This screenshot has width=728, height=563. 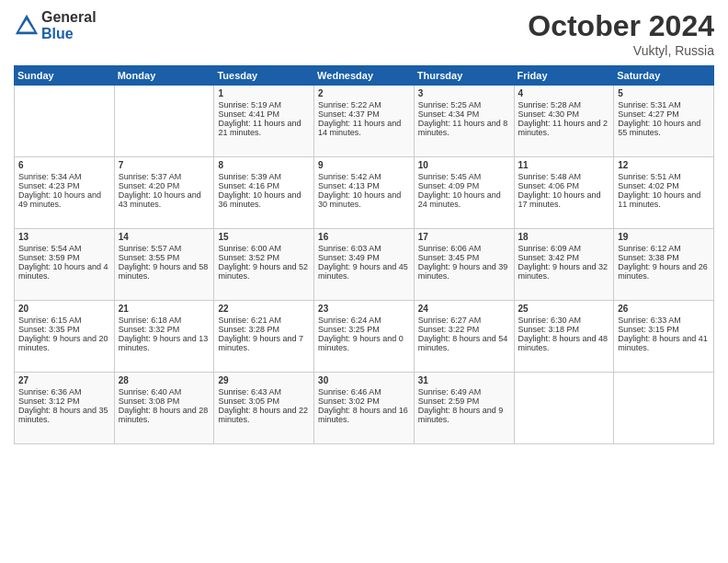 What do you see at coordinates (265, 193) in the screenshot?
I see `table-row: 8Sunrise: 5:39 AMSunset: 4:16 PMDaylight…` at bounding box center [265, 193].